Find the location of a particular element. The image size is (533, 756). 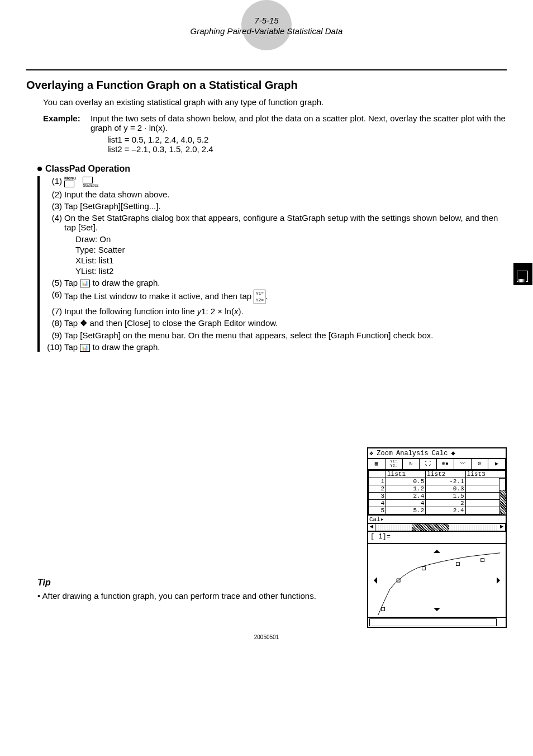

hscroll-left-icon: ◄ is located at coordinates (372, 527).